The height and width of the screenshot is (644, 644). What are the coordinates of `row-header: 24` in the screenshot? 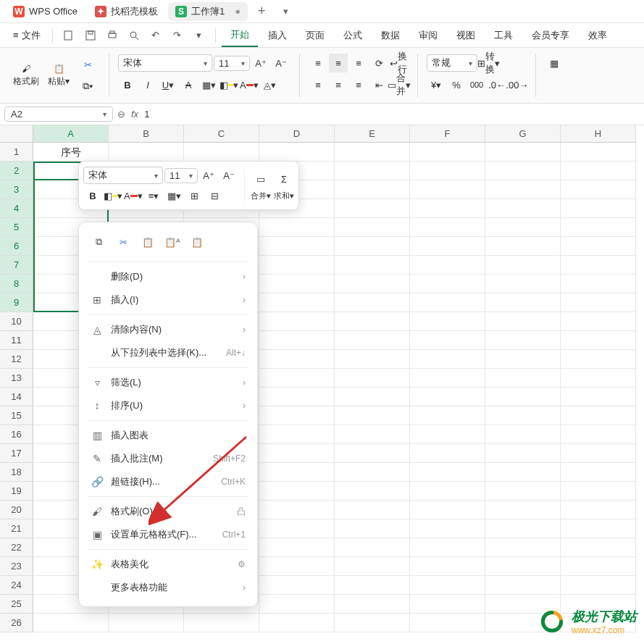 It's located at (17, 585).